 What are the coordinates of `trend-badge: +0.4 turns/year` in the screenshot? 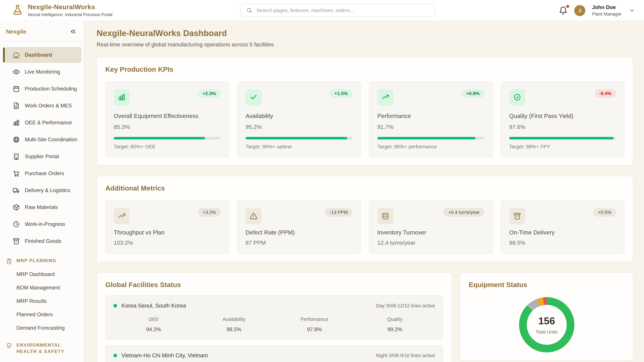 It's located at (464, 212).